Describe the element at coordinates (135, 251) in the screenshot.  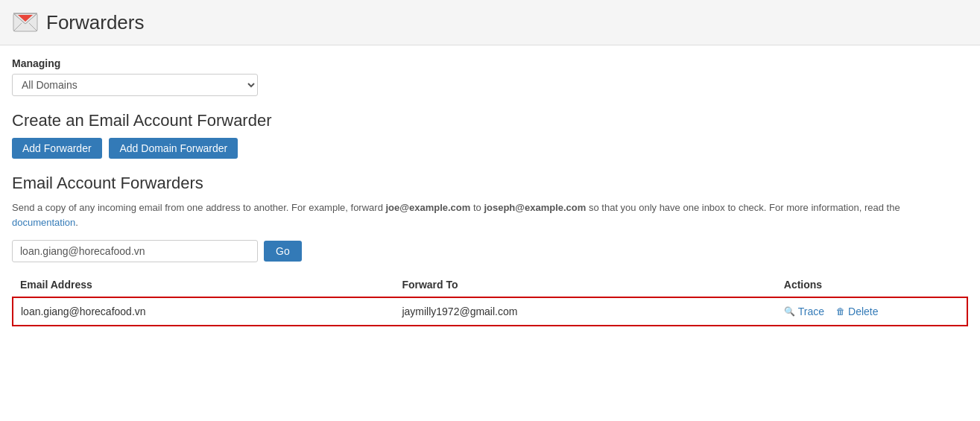
I see `search-input` at that location.